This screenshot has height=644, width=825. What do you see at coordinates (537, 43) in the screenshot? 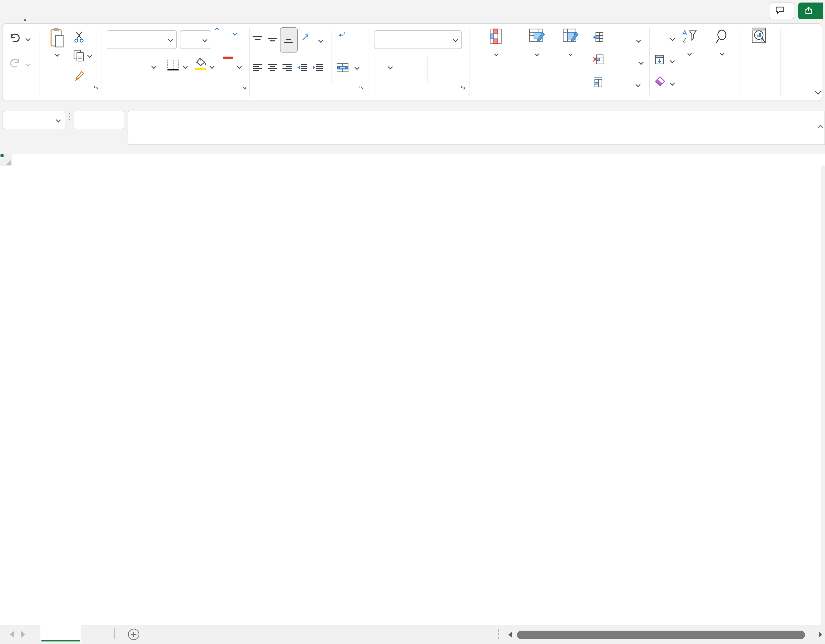
I see `format-as-table-button` at bounding box center [537, 43].